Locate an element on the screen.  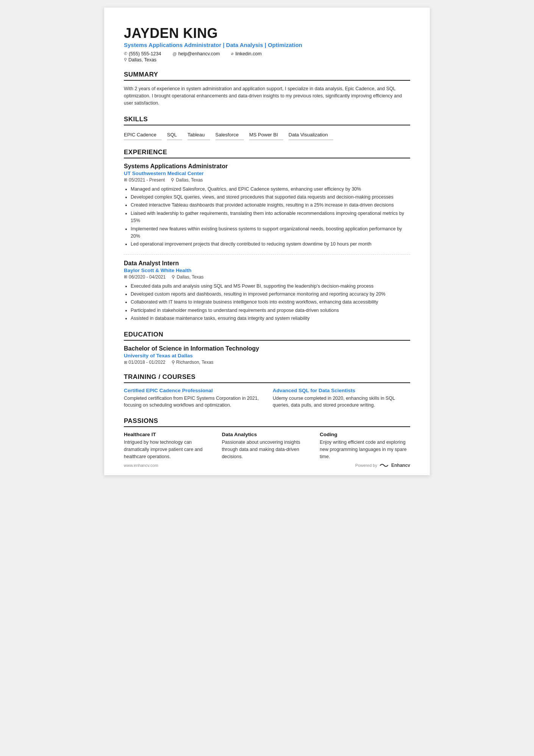
link-icon: ⌀ is located at coordinates (233, 54).